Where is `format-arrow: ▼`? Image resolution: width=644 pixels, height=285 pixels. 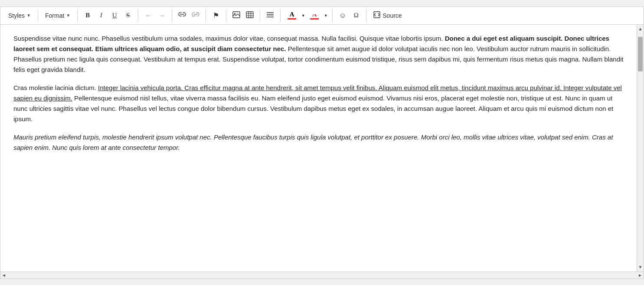
format-arrow: ▼ is located at coordinates (68, 16).